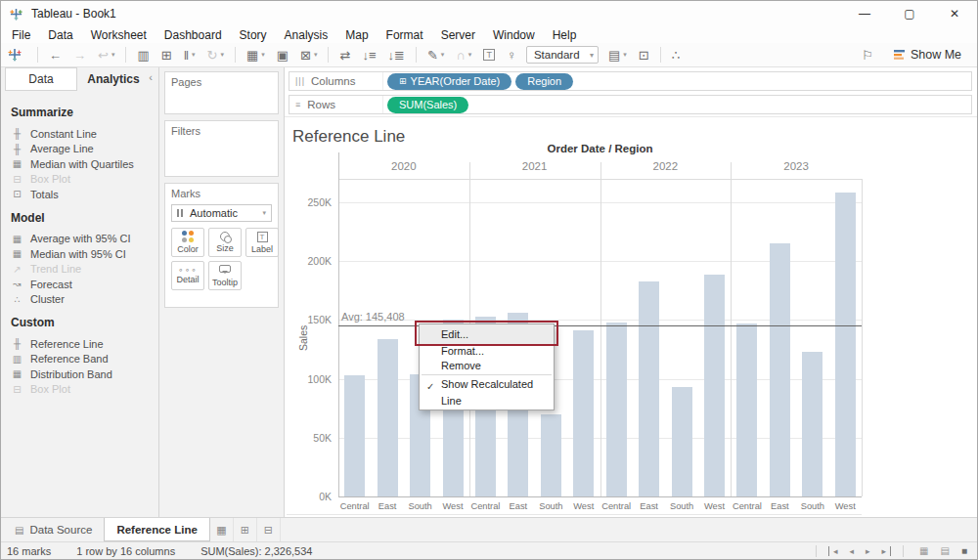  What do you see at coordinates (487, 393) in the screenshot?
I see `context-menu-show-recalculated-line: Show Recalculated Line✓` at bounding box center [487, 393].